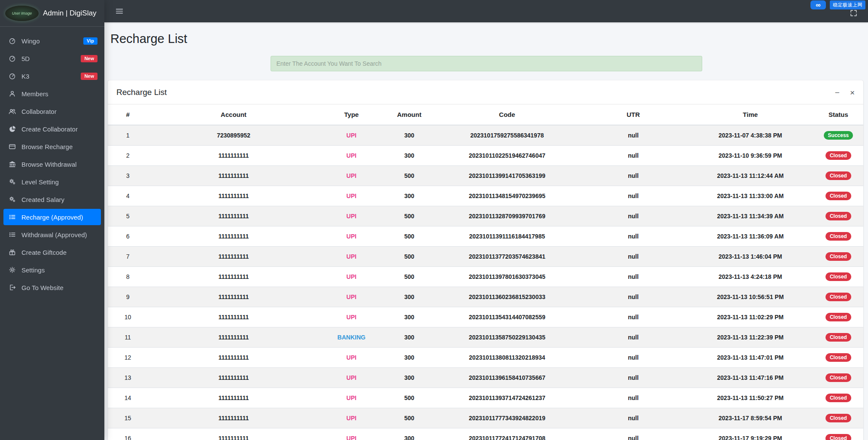  What do you see at coordinates (485, 418) in the screenshot?
I see `table-row: 151111111111UPI5002023101177734392482201…` at bounding box center [485, 418].